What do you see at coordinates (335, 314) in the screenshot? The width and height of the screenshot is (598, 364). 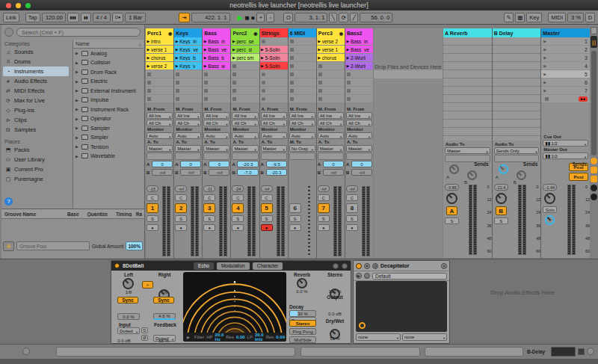 I see `output-value: 0.0 dB` at bounding box center [335, 314].